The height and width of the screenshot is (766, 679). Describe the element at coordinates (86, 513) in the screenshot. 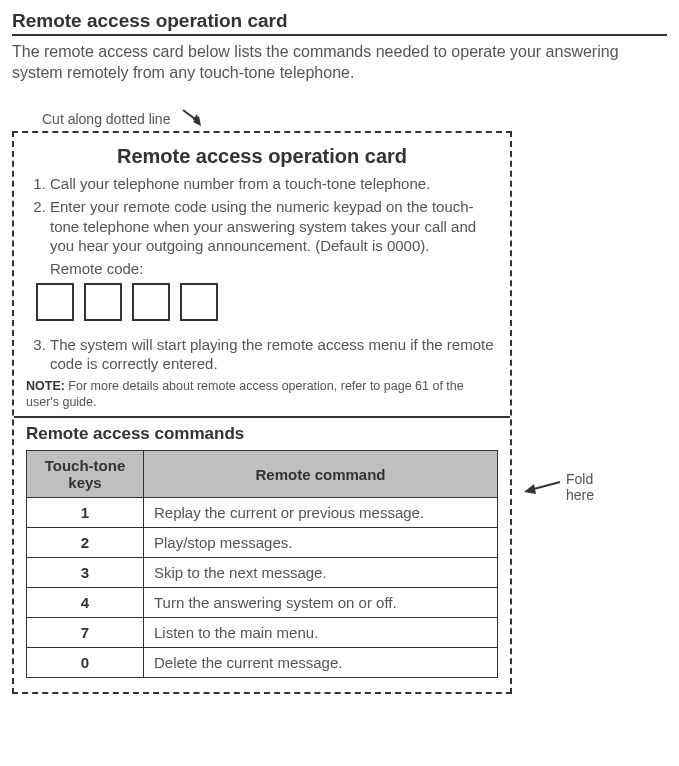

I see `key-cell: 1` at that location.